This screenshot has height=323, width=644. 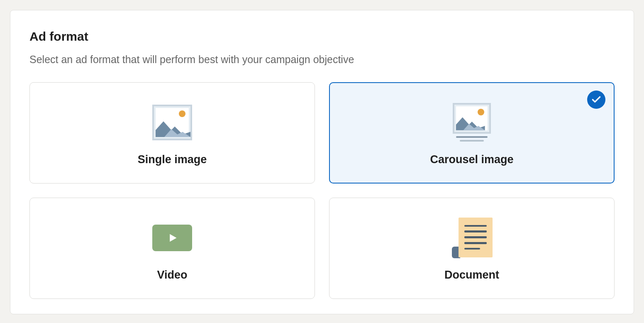 I want to click on option-label: Document, so click(x=472, y=275).